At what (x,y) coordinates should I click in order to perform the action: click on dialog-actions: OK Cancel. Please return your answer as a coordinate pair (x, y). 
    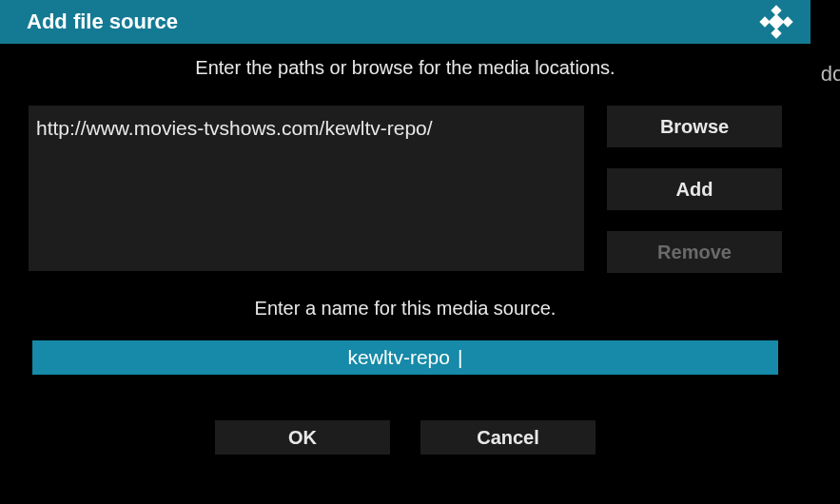
    Looking at the image, I should click on (405, 437).